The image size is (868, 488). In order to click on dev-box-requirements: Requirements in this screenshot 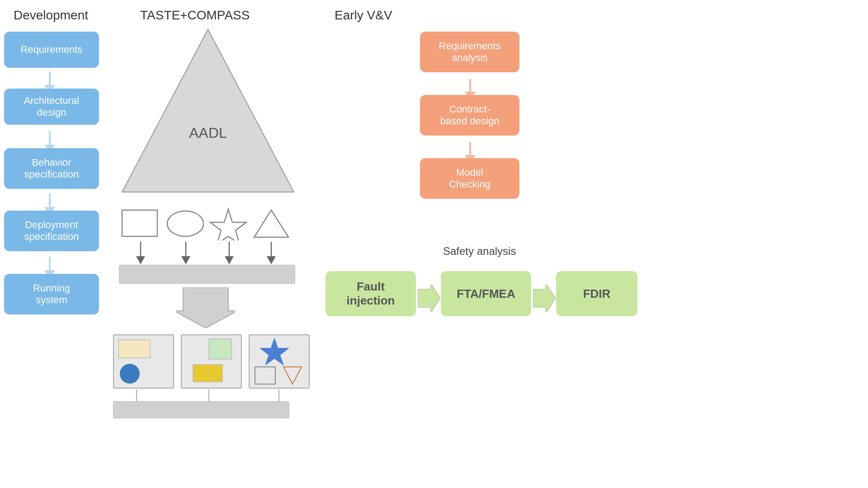, I will do `click(52, 50)`.